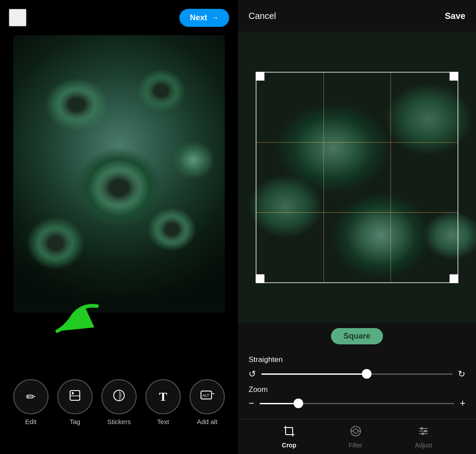  Describe the element at coordinates (279, 403) in the screenshot. I see `zoom-slider-fill` at that location.